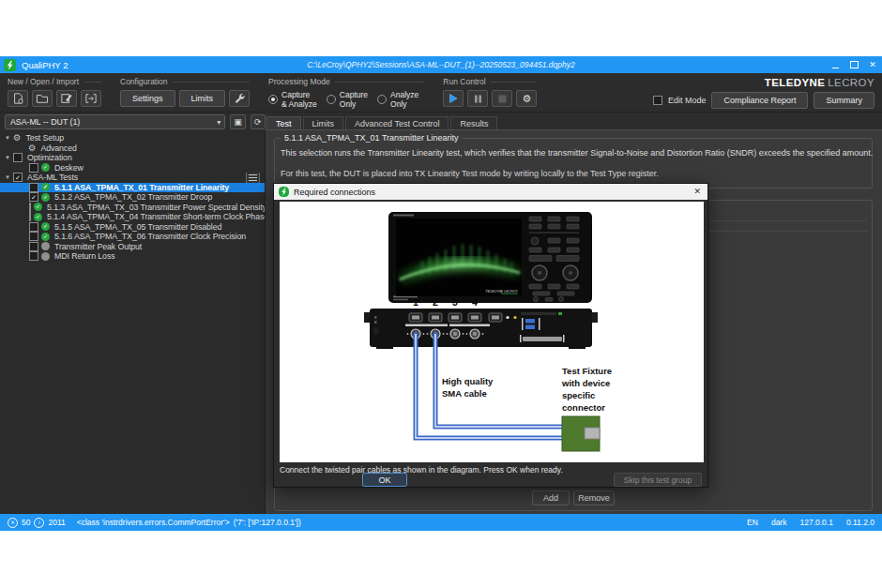 Image resolution: width=882 pixels, height=588 pixels. Describe the element at coordinates (18, 98) in the screenshot. I see `new-file-icon` at that location.